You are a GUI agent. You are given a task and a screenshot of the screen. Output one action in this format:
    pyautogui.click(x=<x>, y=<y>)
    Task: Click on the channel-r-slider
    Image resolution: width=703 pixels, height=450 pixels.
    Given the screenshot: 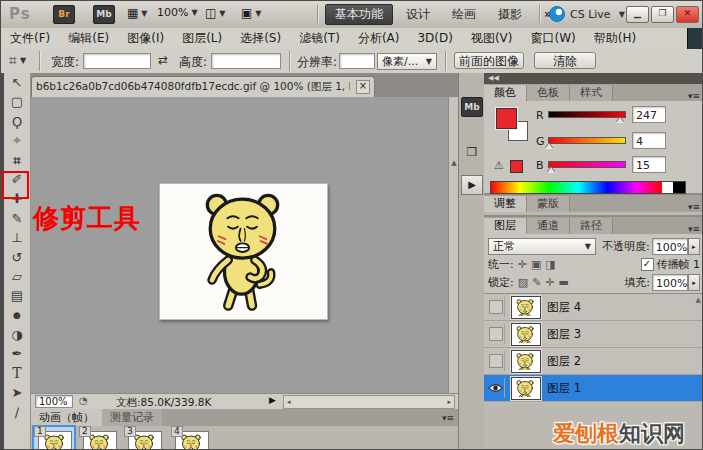 What is the action you would take?
    pyautogui.click(x=587, y=114)
    